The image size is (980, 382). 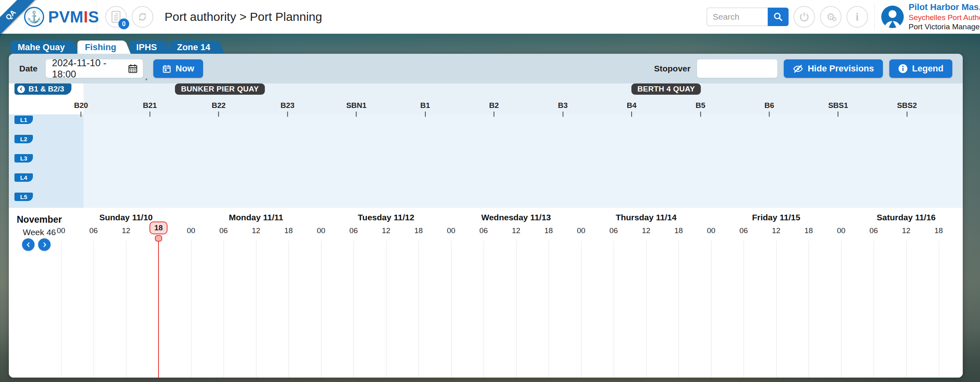 What do you see at coordinates (287, 106) in the screenshot?
I see `berth-label: B23` at bounding box center [287, 106].